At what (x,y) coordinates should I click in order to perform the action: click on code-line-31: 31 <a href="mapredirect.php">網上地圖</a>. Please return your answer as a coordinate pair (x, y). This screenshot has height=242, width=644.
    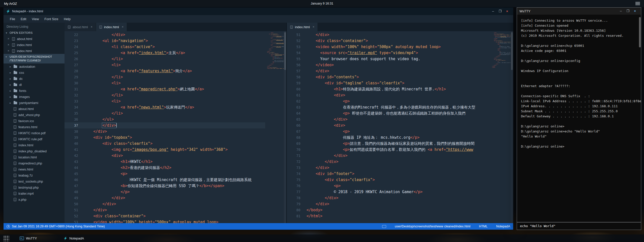
    Looking at the image, I should click on (165, 89).